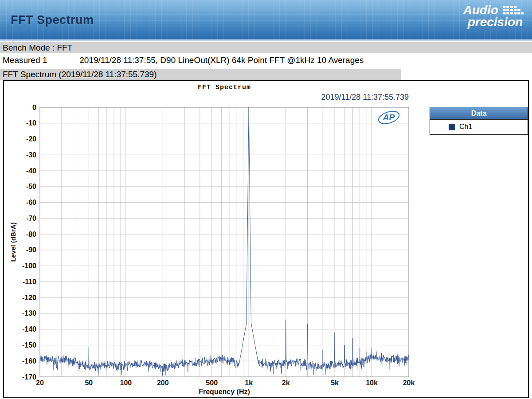 This screenshot has height=399, width=532. I want to click on legend-swatch, so click(452, 127).